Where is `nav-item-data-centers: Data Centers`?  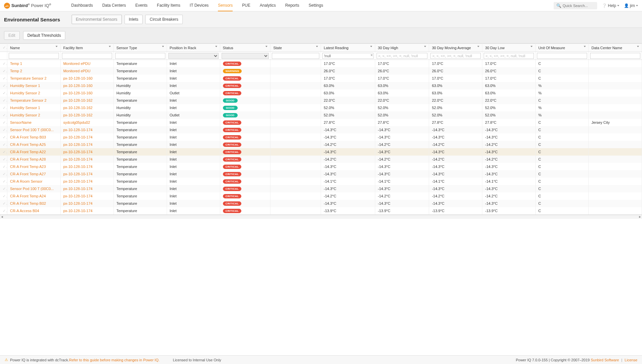 nav-item-data-centers: Data Centers is located at coordinates (114, 6).